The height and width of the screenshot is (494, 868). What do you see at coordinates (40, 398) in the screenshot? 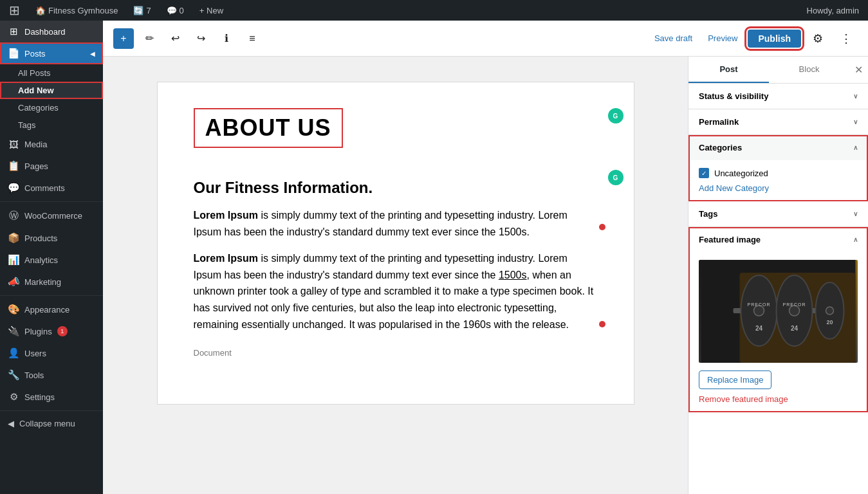
I see `sidebar-label-settings: Settings` at bounding box center [40, 398].